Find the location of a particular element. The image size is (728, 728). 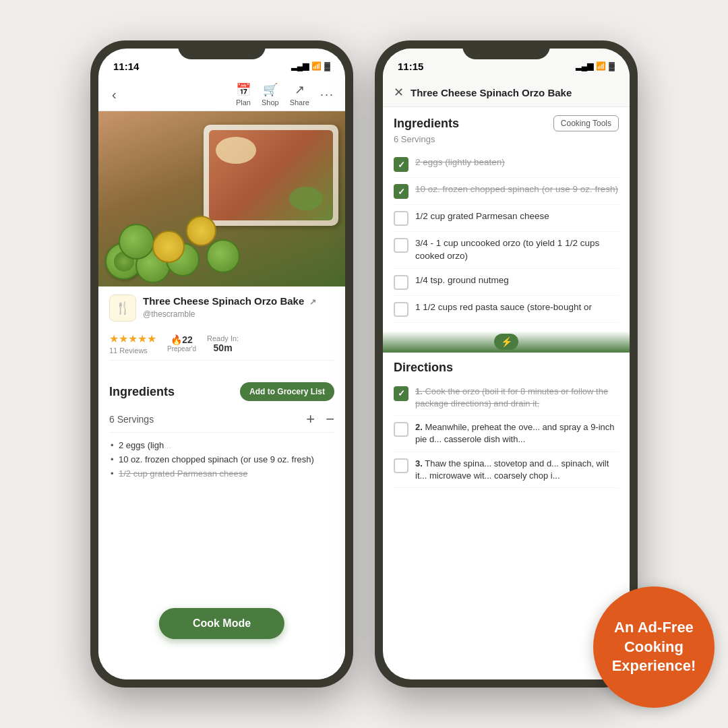

notch-right is located at coordinates (506, 50).